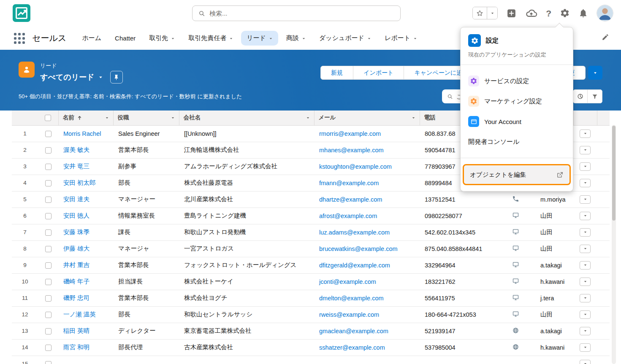 This screenshot has width=621, height=364. What do you see at coordinates (125, 38) in the screenshot?
I see `nav-tab-1: Chatter` at bounding box center [125, 38].